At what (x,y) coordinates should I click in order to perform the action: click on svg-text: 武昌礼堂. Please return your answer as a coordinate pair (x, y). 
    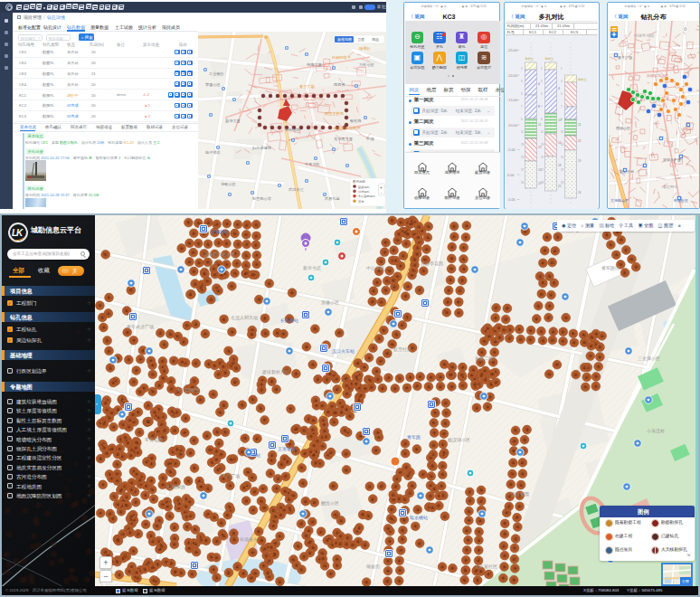
    Looking at the image, I should click on (333, 199).